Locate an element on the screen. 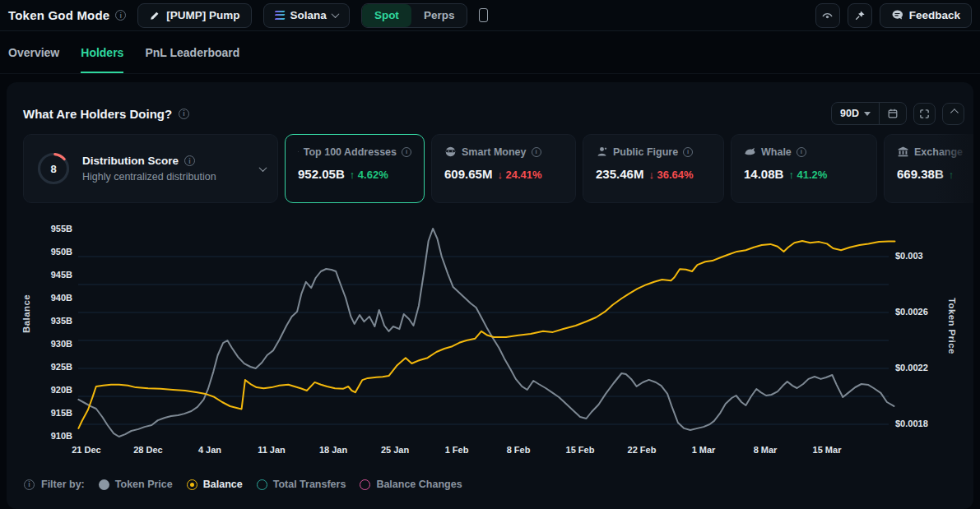  legend-item-total-transfers: Total Transfers is located at coordinates (301, 484).